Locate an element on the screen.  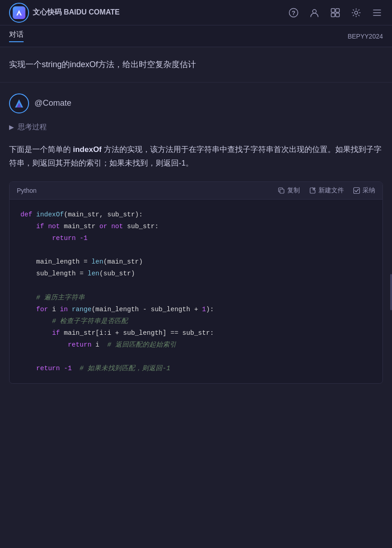
code-line-14: return -1 # 如果未找到匹配，则返回-1 is located at coordinates (196, 368).